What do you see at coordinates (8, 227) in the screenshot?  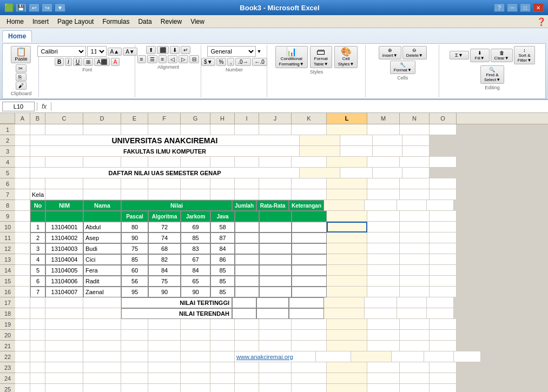 I see `row-header-10: 10` at bounding box center [8, 227].